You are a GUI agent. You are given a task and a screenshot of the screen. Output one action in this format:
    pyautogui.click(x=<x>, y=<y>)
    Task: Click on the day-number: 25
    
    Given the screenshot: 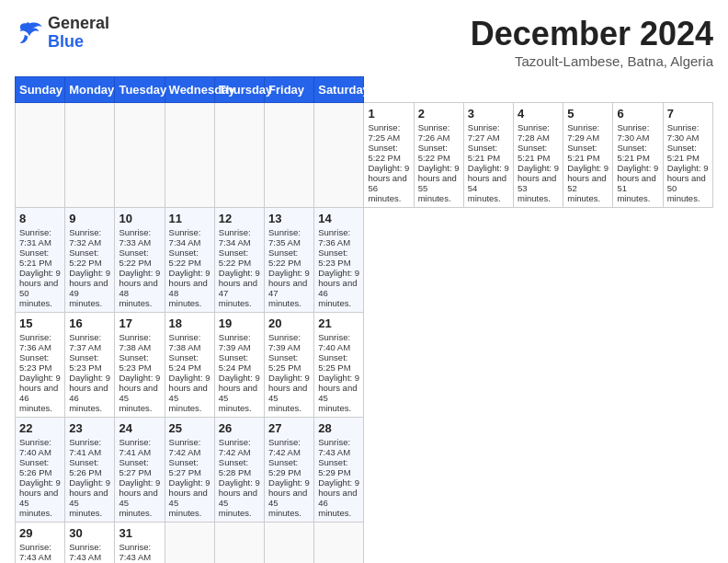 What is the action you would take?
    pyautogui.click(x=189, y=429)
    